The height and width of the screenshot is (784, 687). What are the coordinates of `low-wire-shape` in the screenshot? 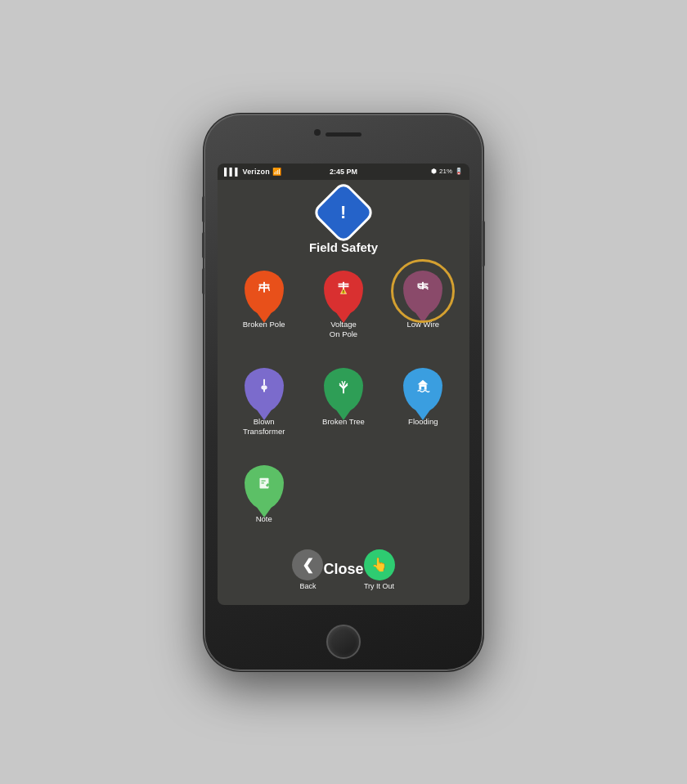 It's located at (423, 293).